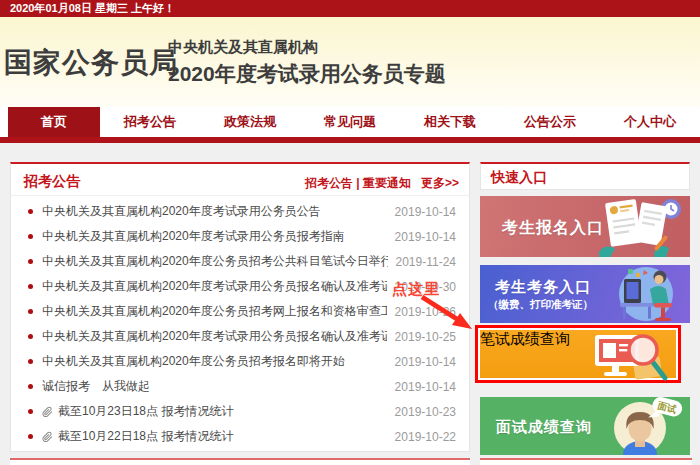 The width and height of the screenshot is (700, 465). What do you see at coordinates (214, 386) in the screenshot?
I see `announcement-link: 诚信报考 从我做起` at bounding box center [214, 386].